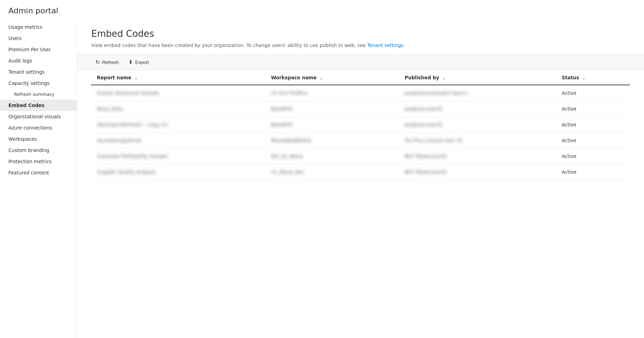 The height and width of the screenshot is (338, 644). Describe the element at coordinates (107, 62) in the screenshot. I see `refresh-button: ↻ Refresh` at that location.